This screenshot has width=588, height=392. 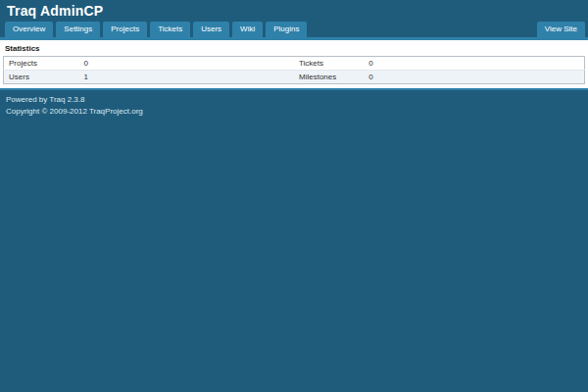 I want to click on stat-value-users: 1, so click(x=186, y=77).